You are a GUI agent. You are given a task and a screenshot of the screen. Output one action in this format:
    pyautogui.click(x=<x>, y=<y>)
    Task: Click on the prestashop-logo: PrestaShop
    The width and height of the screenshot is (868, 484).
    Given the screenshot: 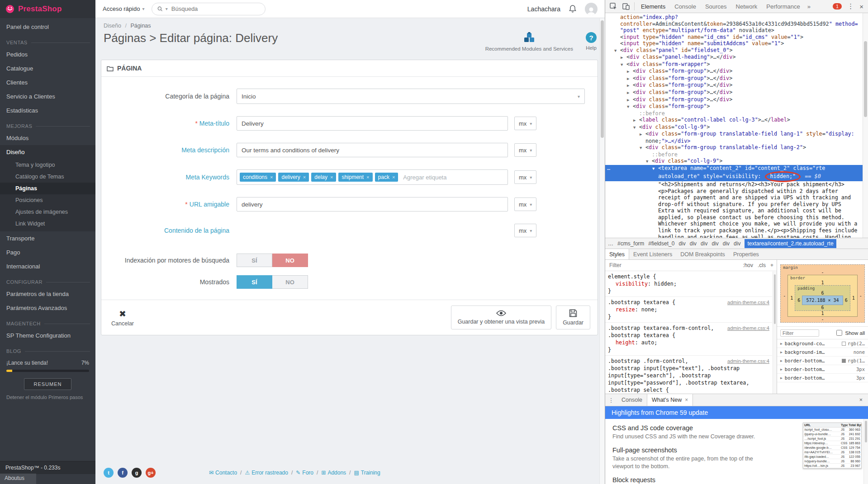 What is the action you would take?
    pyautogui.click(x=48, y=9)
    